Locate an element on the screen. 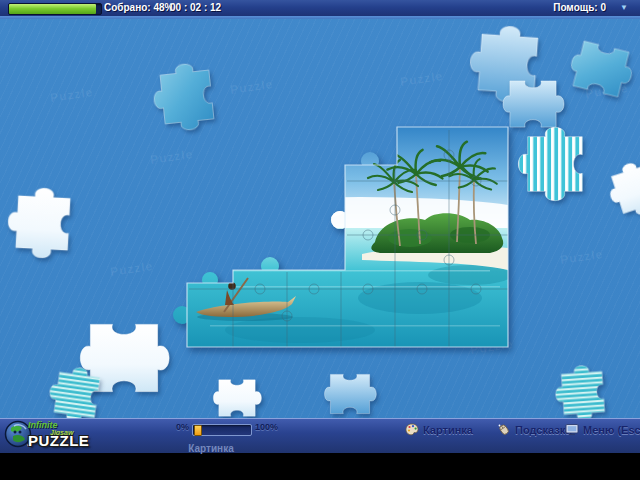 The image size is (640, 480). monitor-icon is located at coordinates (572, 430).